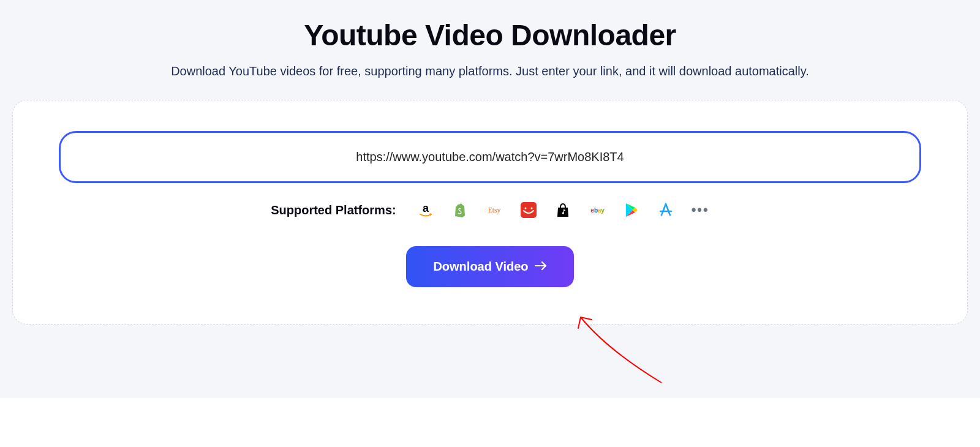 This screenshot has height=447, width=980. I want to click on more-platforms-icon: •••, so click(701, 210).